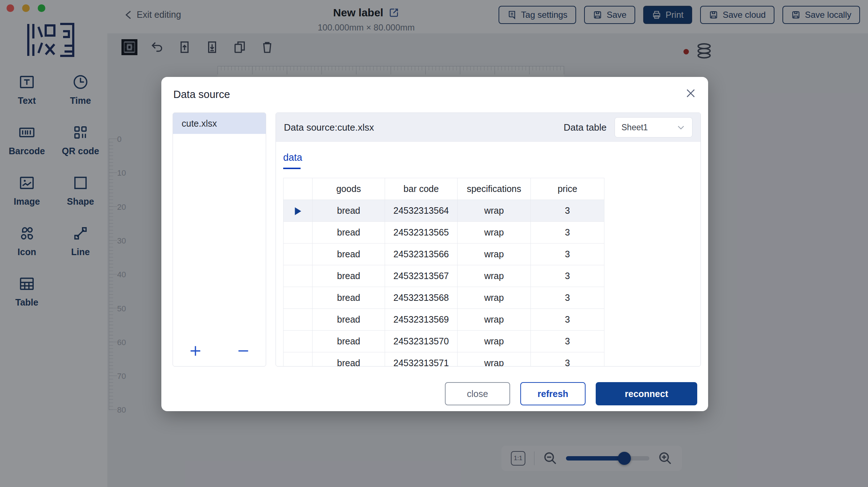 The width and height of the screenshot is (868, 487). I want to click on table-cell: 24532313565, so click(421, 233).